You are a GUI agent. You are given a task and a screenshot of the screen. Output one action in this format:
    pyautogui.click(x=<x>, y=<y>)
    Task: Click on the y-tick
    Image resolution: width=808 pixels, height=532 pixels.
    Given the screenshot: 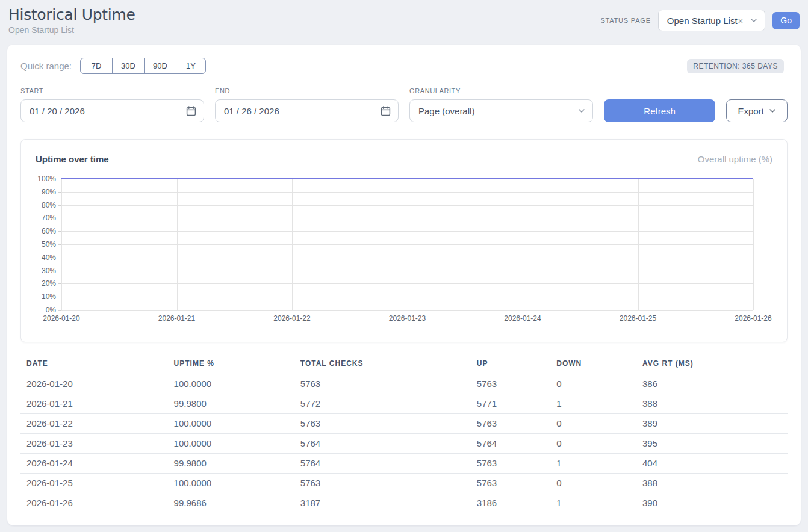 What is the action you would take?
    pyautogui.click(x=60, y=311)
    